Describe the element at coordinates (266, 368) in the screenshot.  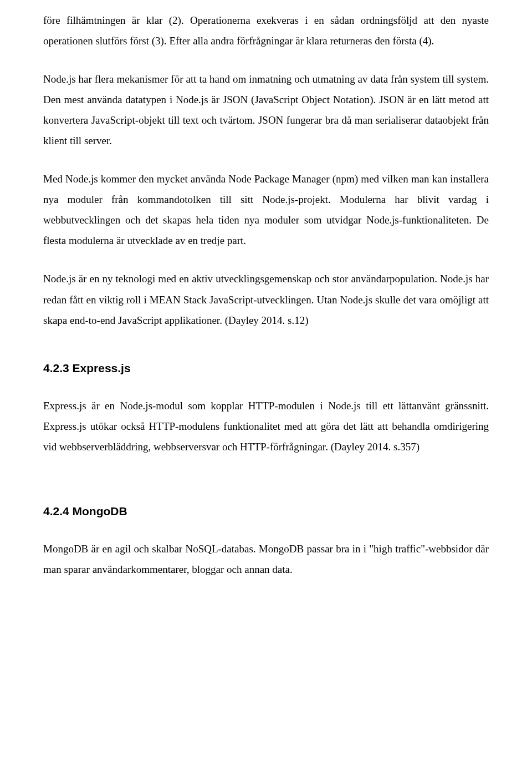
I see `section-heading-express: 4.2.3 Express.js` at that location.